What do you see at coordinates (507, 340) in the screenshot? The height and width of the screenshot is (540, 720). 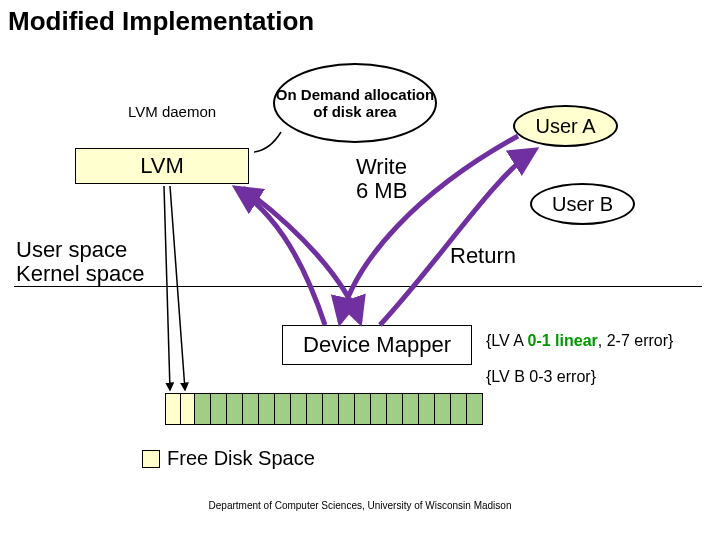 I see `lv-a-prefix: {LV A` at bounding box center [507, 340].